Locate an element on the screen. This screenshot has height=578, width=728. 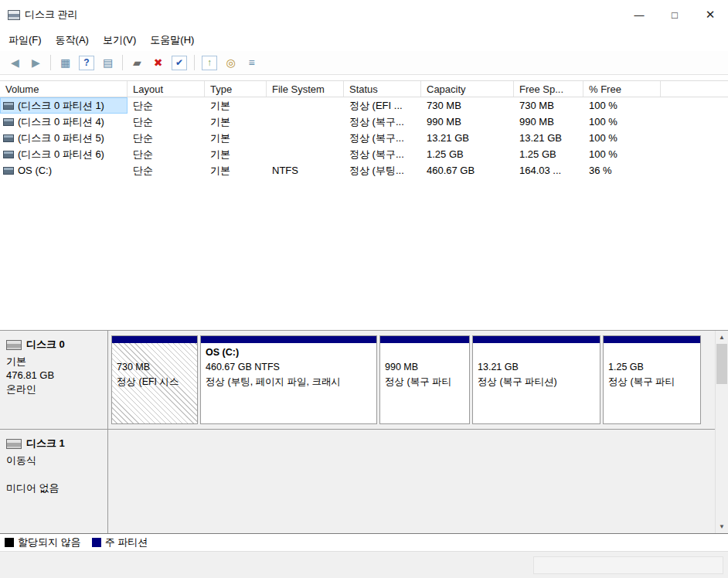
partition-text: 13.21 GB 정상 (복구 파티션) is located at coordinates (536, 383).